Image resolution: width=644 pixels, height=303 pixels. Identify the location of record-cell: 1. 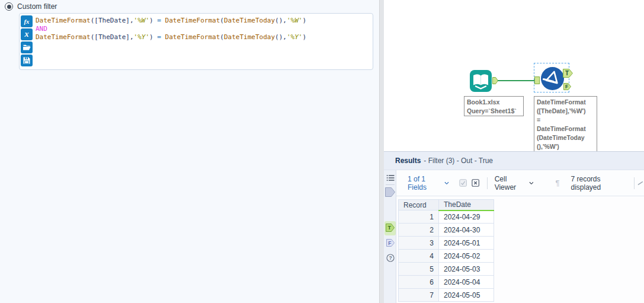
(419, 217).